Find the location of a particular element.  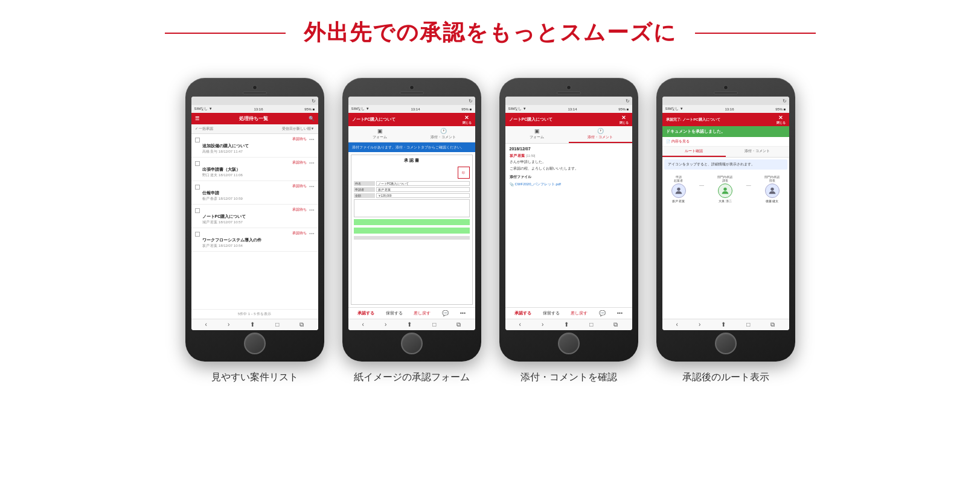

reload-icon-2: ↻ is located at coordinates (471, 101).